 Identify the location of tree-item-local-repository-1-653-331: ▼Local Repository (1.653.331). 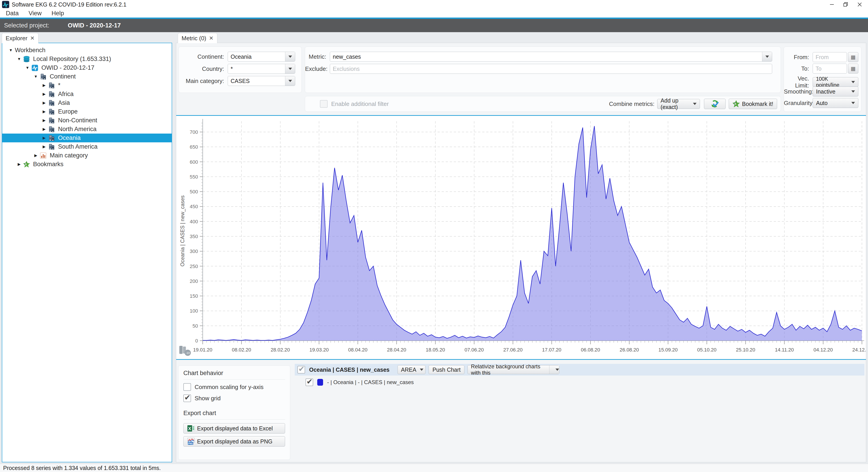
(87, 59).